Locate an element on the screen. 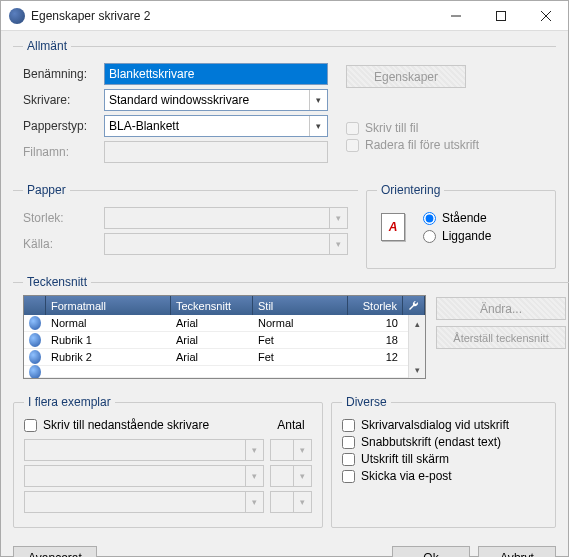 This screenshot has height=557, width=569. wrench-icon is located at coordinates (414, 306).